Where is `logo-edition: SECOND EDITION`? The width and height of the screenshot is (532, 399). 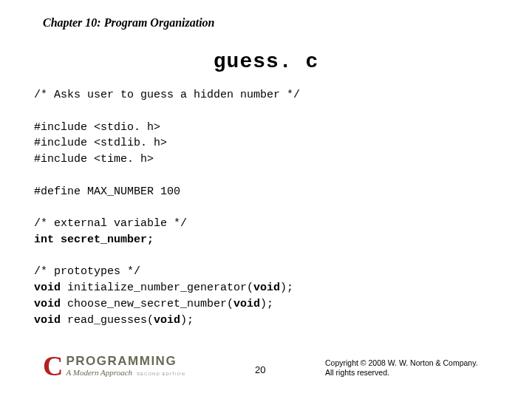
logo-edition: SECOND EDITION is located at coordinates (161, 374).